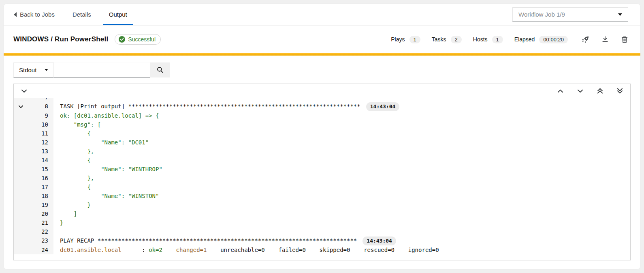 The image size is (644, 273). I want to click on line-content: PLAY RECAP *****************************…, so click(342, 241).